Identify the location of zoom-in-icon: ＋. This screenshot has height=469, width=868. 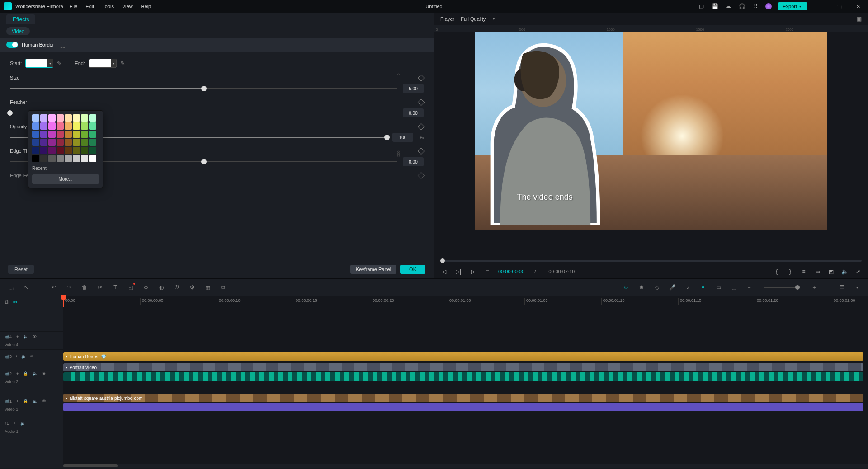
(814, 287).